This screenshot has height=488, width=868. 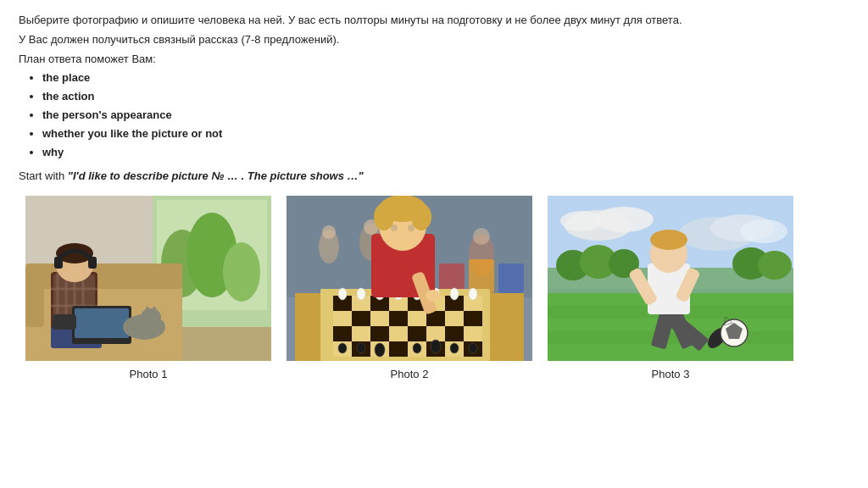 I want to click on photo-caption-2: Photo 2, so click(x=410, y=374).